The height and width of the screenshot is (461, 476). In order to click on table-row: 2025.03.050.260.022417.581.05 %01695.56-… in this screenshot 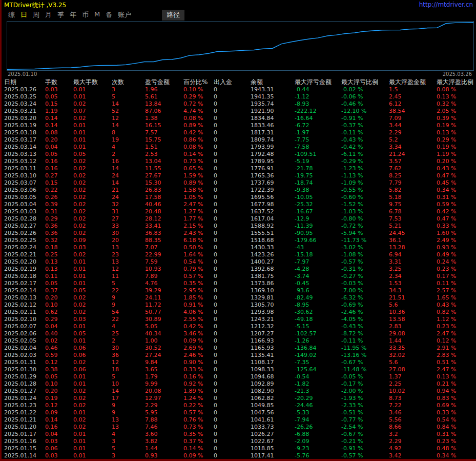, I will do `click(240, 197)`.